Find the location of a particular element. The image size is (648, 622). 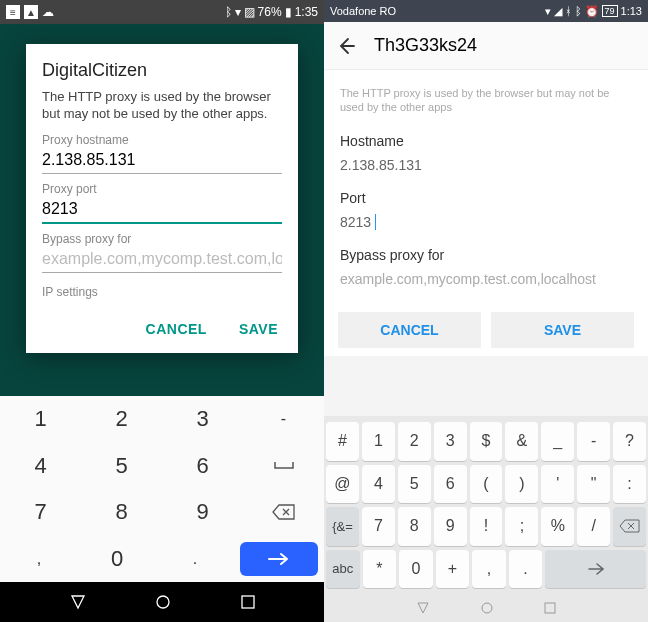

wifi-icon: ▾ is located at coordinates (548, 12).